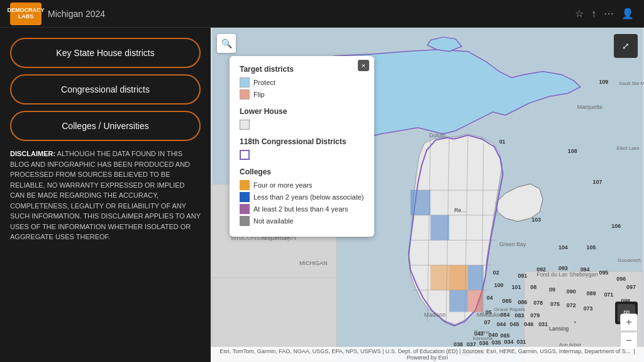 The height and width of the screenshot is (362, 644). I want to click on svg-text: Gooderich, so click(629, 261).